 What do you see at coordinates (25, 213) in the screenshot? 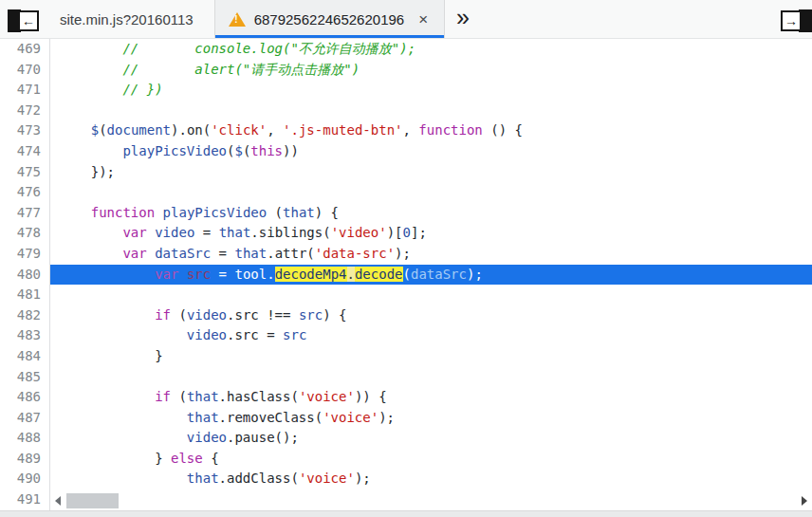
I see `line-number: 477` at bounding box center [25, 213].